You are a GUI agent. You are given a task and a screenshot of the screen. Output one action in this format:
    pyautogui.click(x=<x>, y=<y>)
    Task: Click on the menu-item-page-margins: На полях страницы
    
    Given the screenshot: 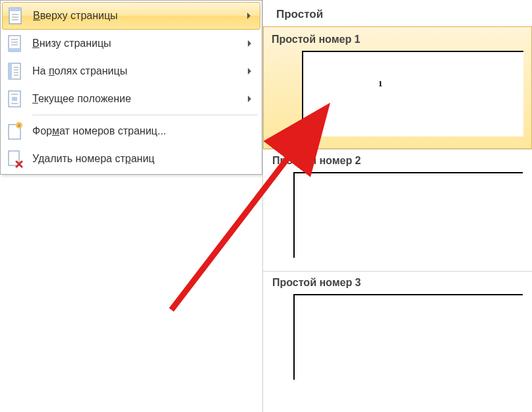 What is the action you would take?
    pyautogui.click(x=131, y=71)
    